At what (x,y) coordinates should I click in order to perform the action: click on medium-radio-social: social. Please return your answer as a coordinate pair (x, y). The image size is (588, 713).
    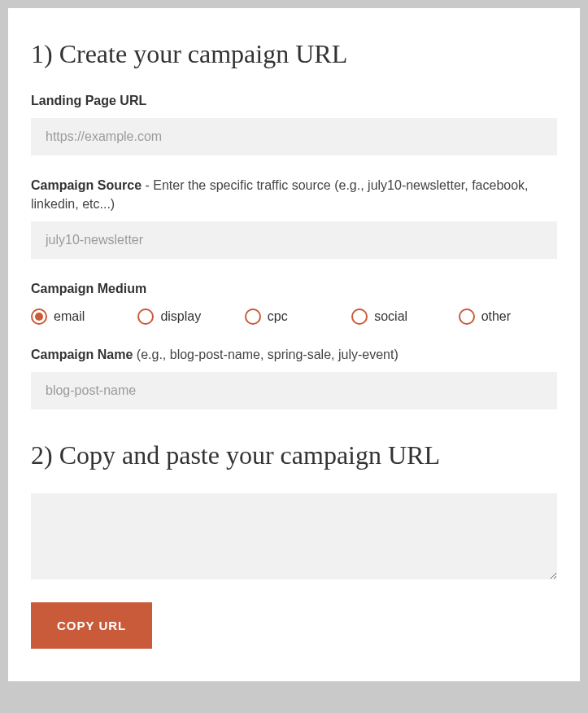
    Looking at the image, I should click on (400, 317).